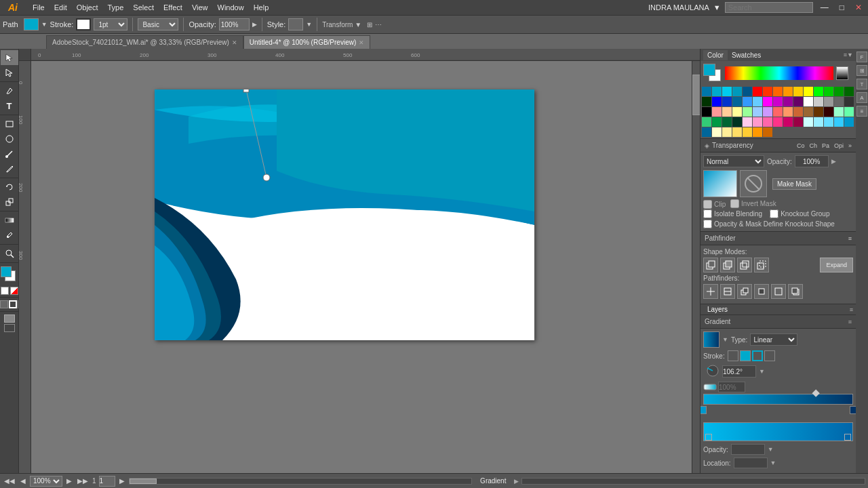 The height and width of the screenshot is (488, 868). What do you see at coordinates (778, 214) in the screenshot?
I see `isolate-blending-label: Isolate Blending Knockout Group` at bounding box center [778, 214].